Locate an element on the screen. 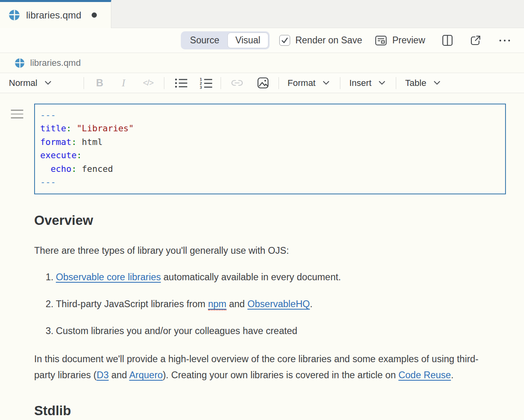  link-icon is located at coordinates (237, 83).